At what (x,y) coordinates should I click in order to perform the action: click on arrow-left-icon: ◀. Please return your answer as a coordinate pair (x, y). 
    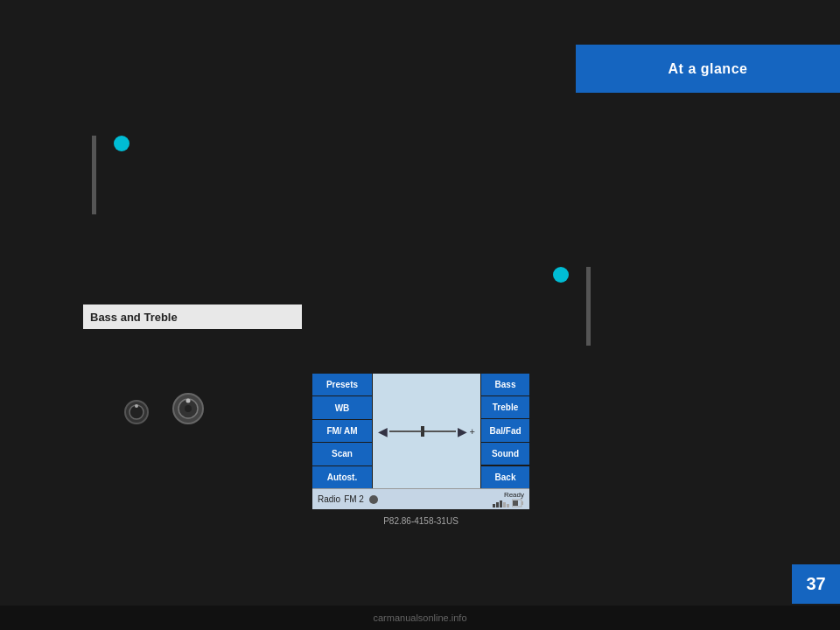
    Looking at the image, I should click on (383, 431).